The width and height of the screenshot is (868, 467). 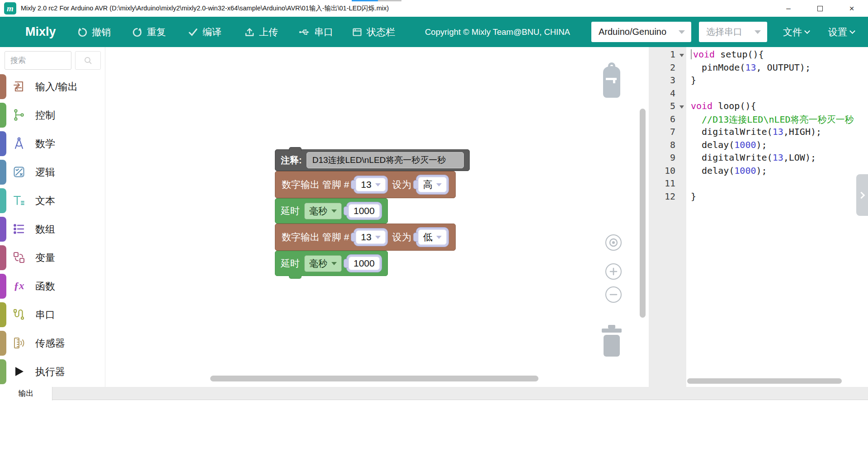 What do you see at coordinates (613, 272) in the screenshot?
I see `zoom-in-icon` at bounding box center [613, 272].